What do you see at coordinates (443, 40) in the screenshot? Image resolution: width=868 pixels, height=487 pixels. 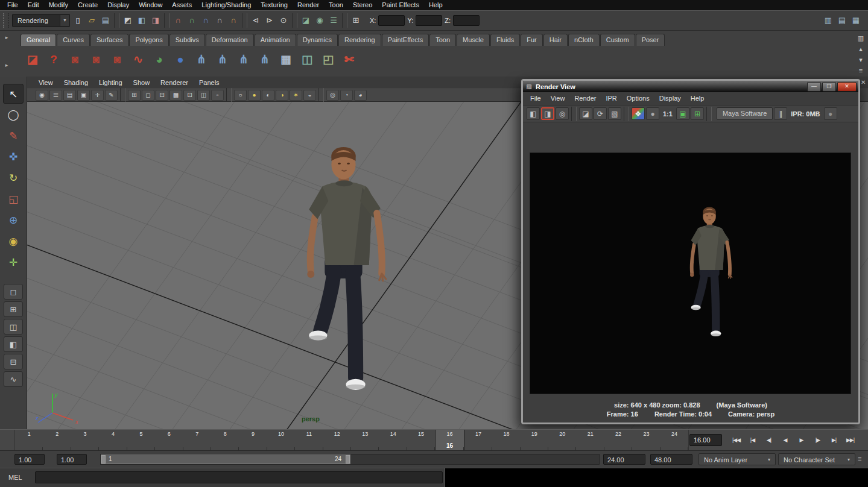 I see `shelf-tab-toon: Toon` at bounding box center [443, 40].